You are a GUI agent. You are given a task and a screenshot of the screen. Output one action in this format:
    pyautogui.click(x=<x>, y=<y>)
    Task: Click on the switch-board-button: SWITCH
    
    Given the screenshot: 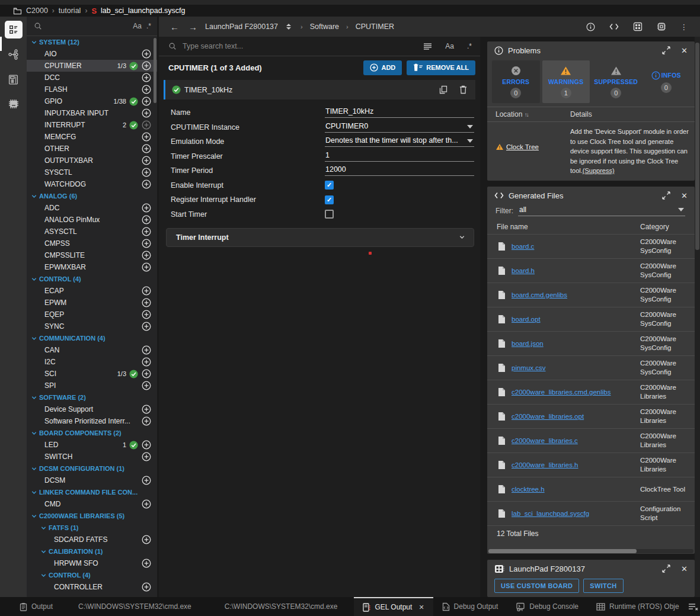 What is the action you would take?
    pyautogui.click(x=603, y=586)
    